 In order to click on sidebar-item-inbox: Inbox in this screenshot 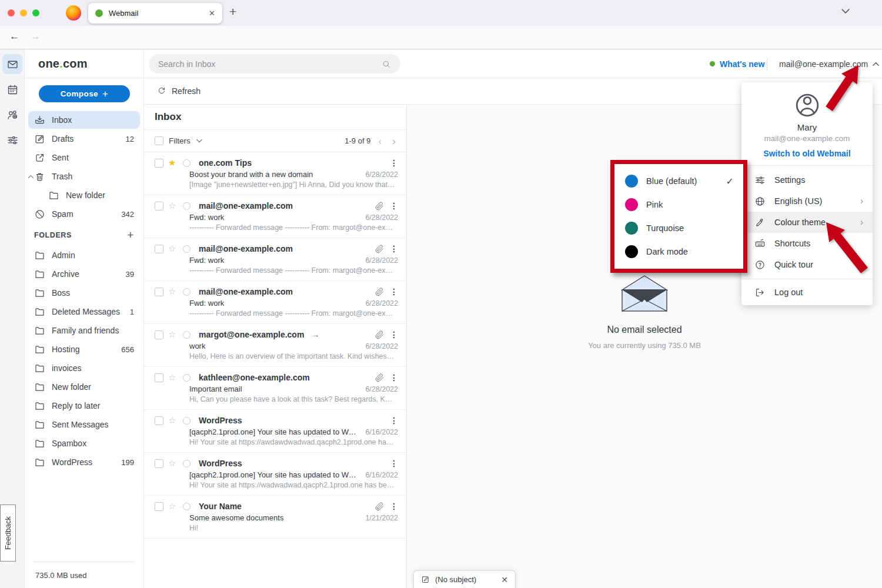, I will do `click(84, 120)`.